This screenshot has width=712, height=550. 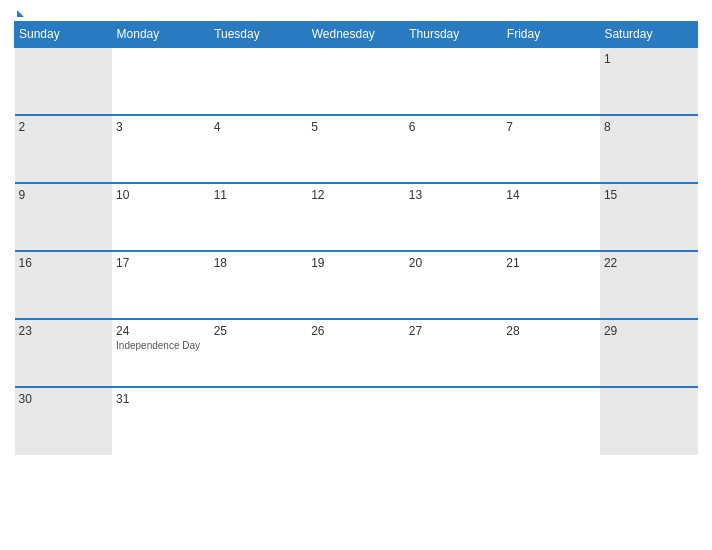 What do you see at coordinates (649, 81) in the screenshot?
I see `calendar-cell: 1` at bounding box center [649, 81].